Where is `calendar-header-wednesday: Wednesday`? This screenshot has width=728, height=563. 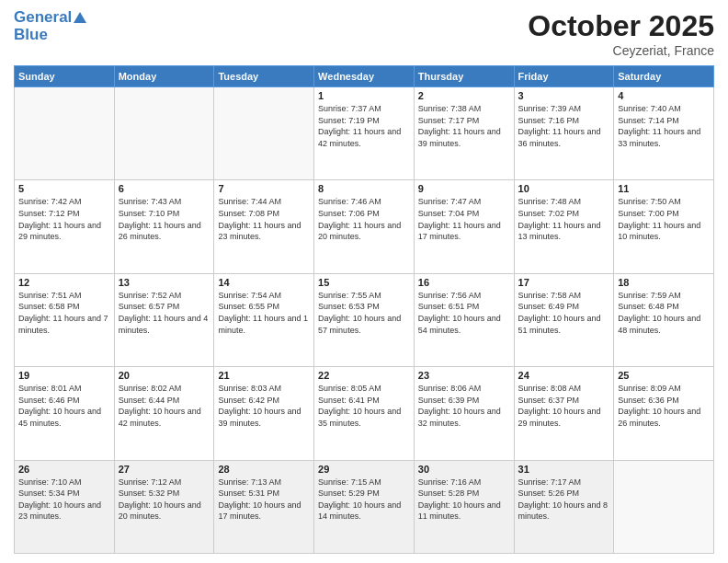 calendar-header-wednesday: Wednesday is located at coordinates (364, 77).